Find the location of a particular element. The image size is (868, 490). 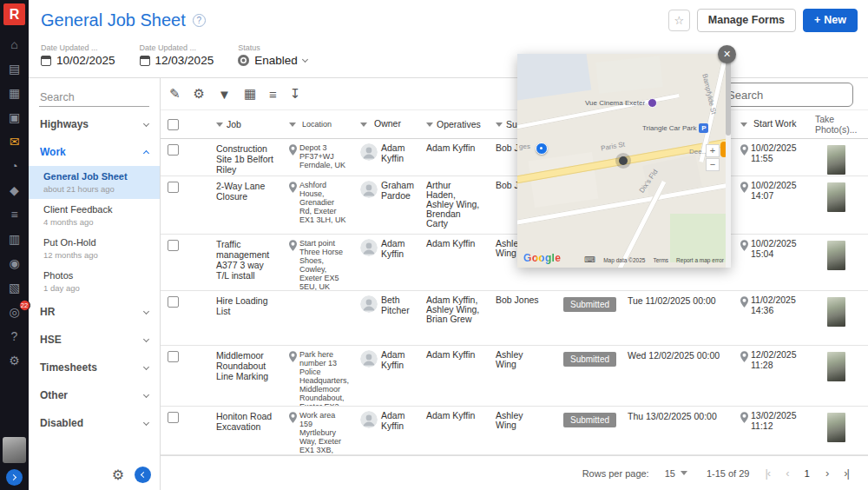

map-marker is located at coordinates (623, 161).